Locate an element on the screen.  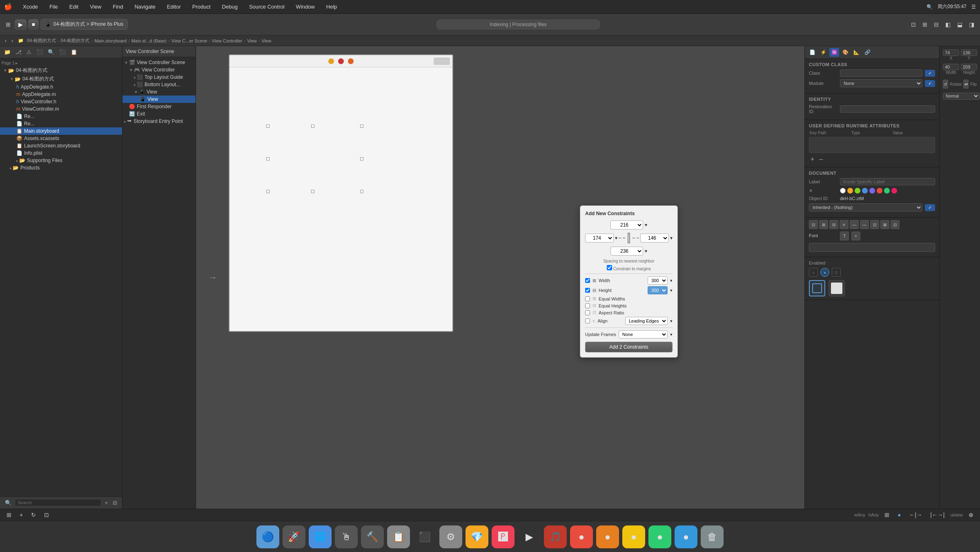
module-confirm-btn: ✓ is located at coordinates (930, 83).